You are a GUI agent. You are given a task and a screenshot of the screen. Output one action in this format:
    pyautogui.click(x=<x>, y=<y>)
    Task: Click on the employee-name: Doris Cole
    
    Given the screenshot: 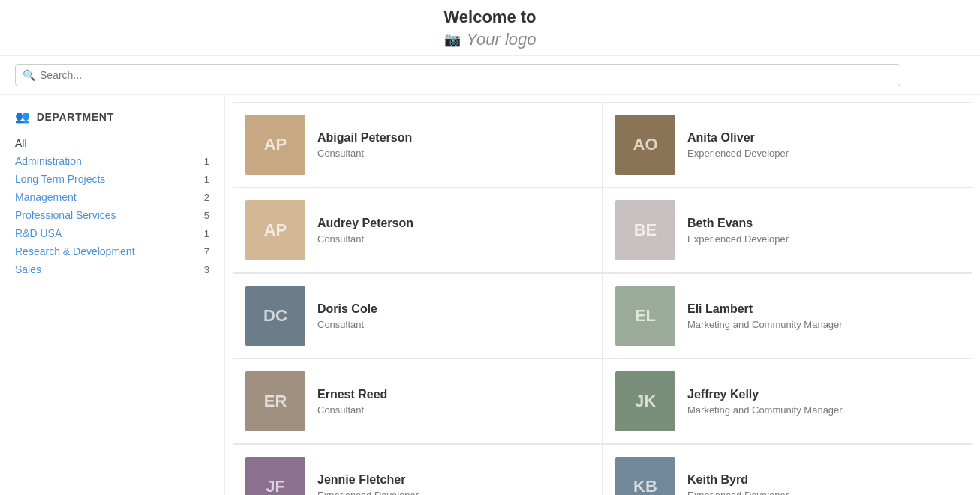 What is the action you would take?
    pyautogui.click(x=453, y=309)
    